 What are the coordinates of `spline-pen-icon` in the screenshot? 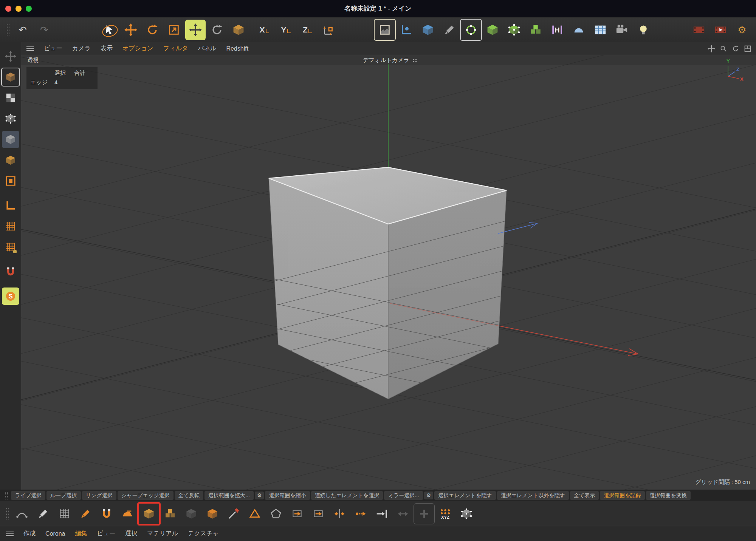 It's located at (449, 30).